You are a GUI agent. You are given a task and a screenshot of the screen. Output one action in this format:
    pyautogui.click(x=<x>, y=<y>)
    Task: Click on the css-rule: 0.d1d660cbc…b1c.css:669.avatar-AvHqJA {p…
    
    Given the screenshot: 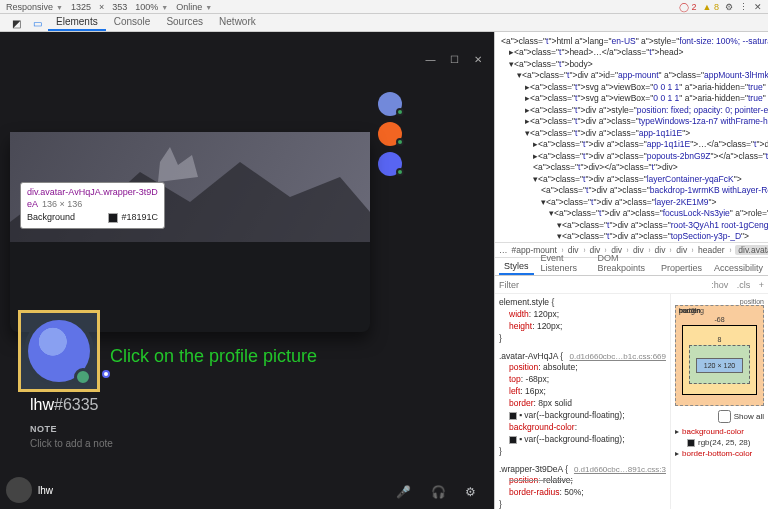 What is the action you would take?
    pyautogui.click(x=582, y=404)
    